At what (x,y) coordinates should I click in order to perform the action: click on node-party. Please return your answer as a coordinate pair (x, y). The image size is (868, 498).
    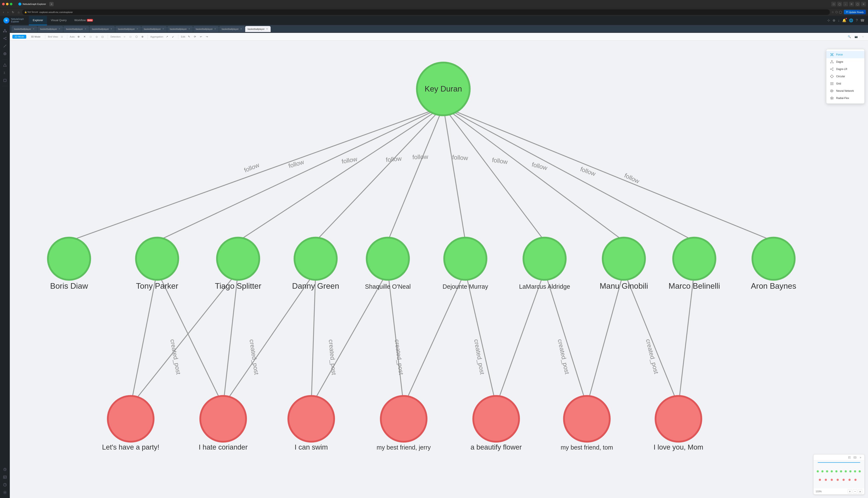
    Looking at the image, I should click on (131, 419).